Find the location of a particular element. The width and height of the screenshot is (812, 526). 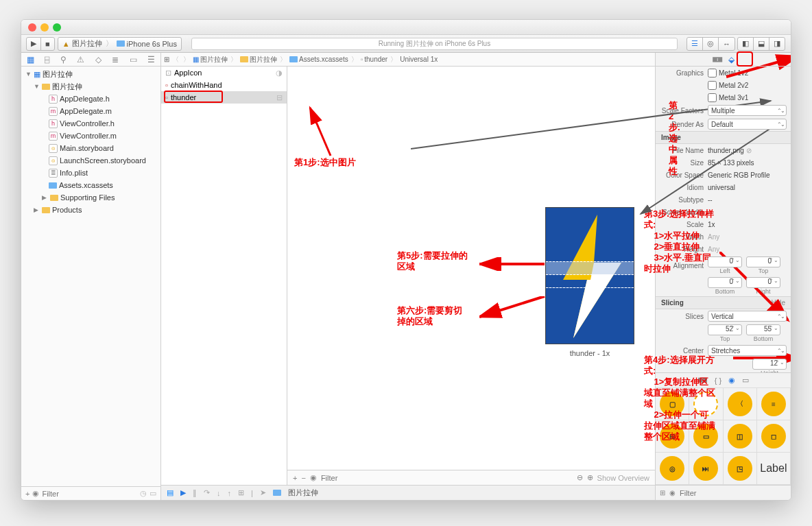

zoom-window is located at coordinates (57, 27).